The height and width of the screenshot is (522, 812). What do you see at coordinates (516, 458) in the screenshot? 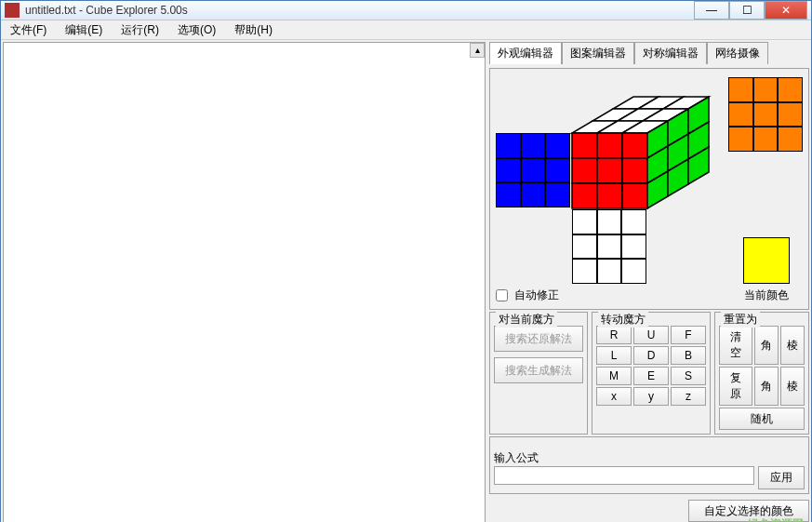
I see `group-formula-legend: 输入公式` at bounding box center [516, 458].